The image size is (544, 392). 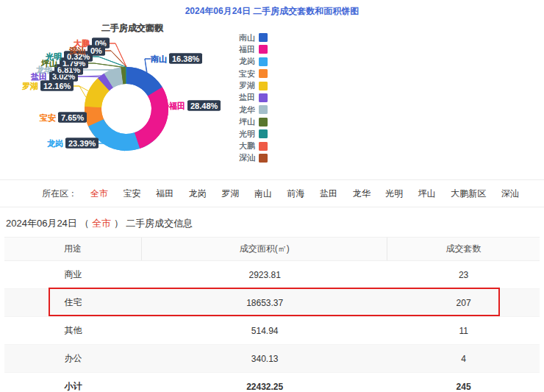 What do you see at coordinates (362, 194) in the screenshot?
I see `filter-option-龙华: 龙华` at bounding box center [362, 194].